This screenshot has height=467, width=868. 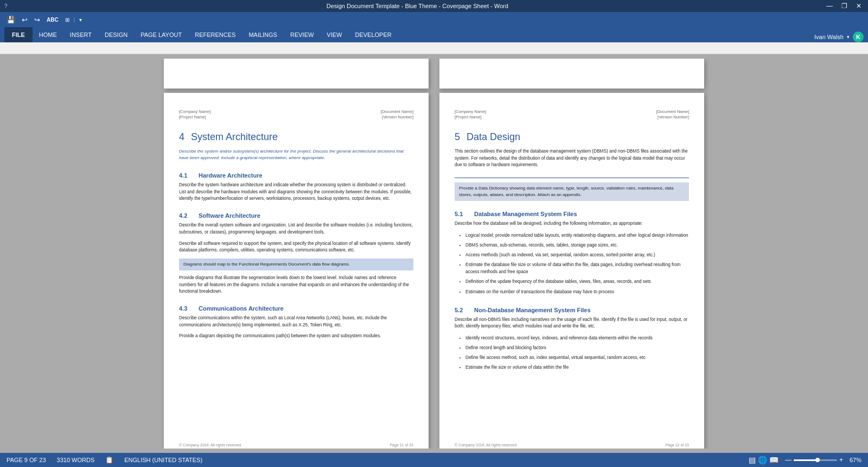 I want to click on right-header-left: [Company Name] [Project Name], so click(x=470, y=114).